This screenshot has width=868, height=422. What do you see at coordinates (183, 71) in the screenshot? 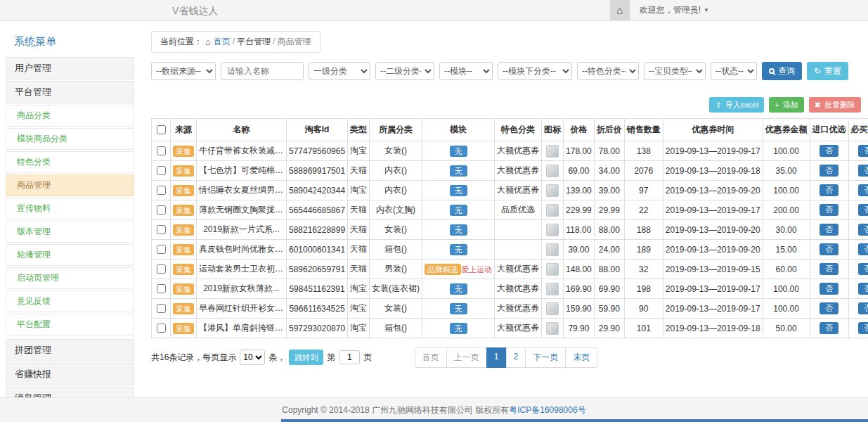
I see `data-source-select: --数据来源--` at bounding box center [183, 71].